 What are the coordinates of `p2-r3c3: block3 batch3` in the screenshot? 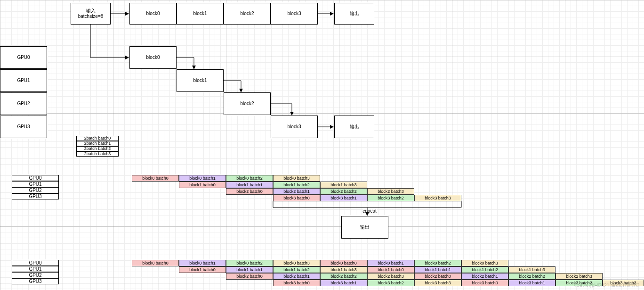 It's located at (438, 283).